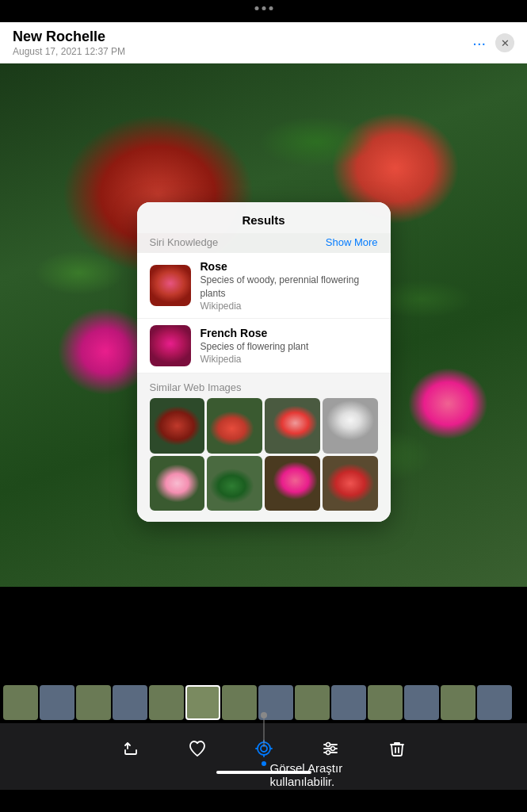  Describe the element at coordinates (263, 732) in the screenshot. I see `tooltip-line` at that location.